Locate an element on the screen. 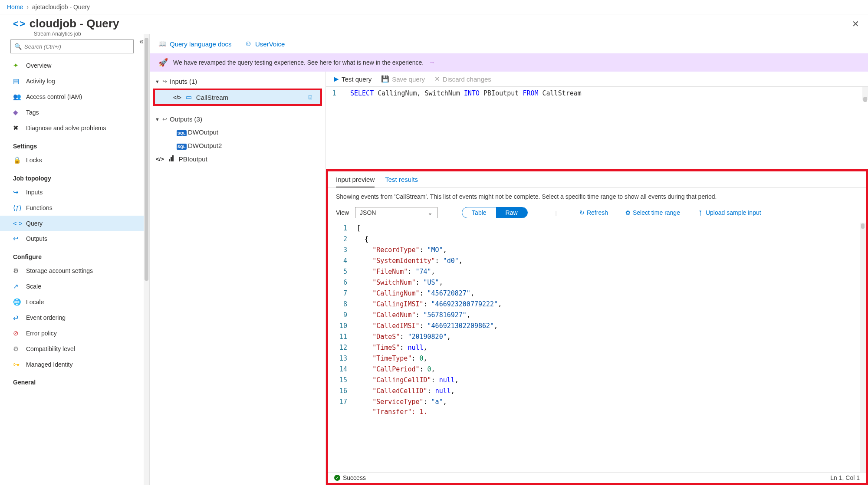  upload-sample-button: ⭱ Upload sample input is located at coordinates (729, 213).